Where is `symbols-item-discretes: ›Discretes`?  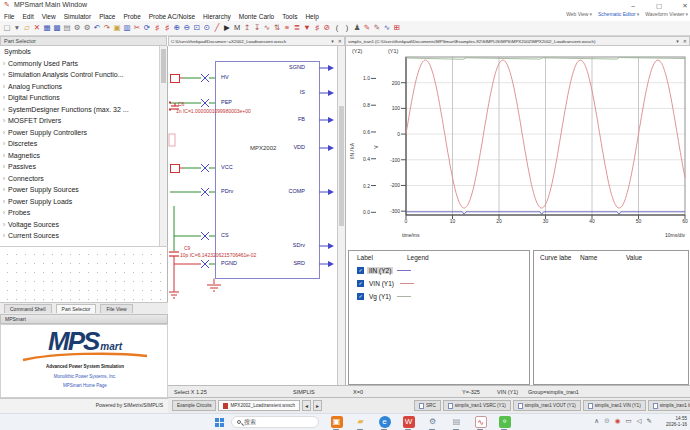 symbols-item-discretes: ›Discretes is located at coordinates (80, 144).